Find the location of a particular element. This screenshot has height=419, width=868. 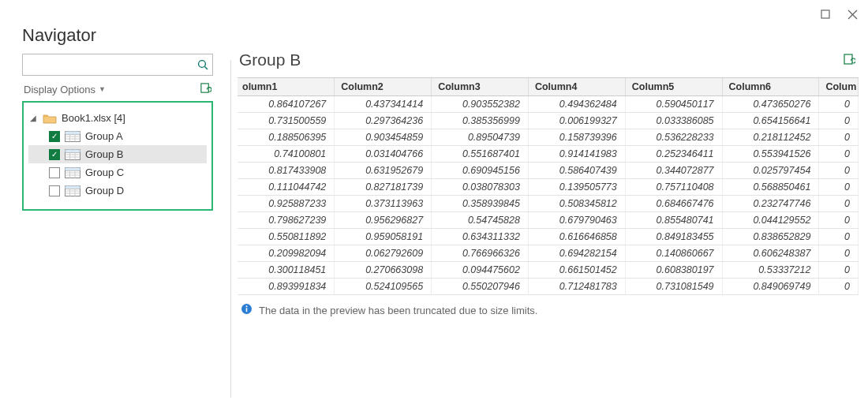

column-header: Column3 is located at coordinates (480, 87).